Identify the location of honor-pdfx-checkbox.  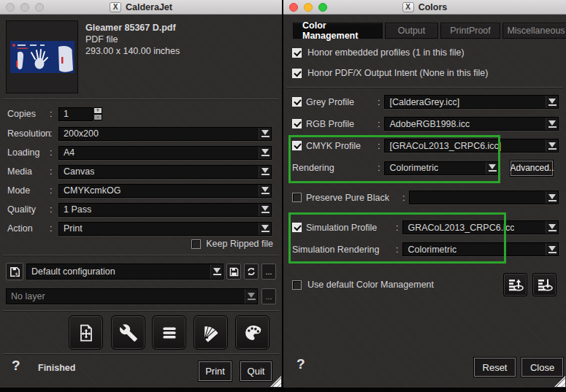
(297, 73).